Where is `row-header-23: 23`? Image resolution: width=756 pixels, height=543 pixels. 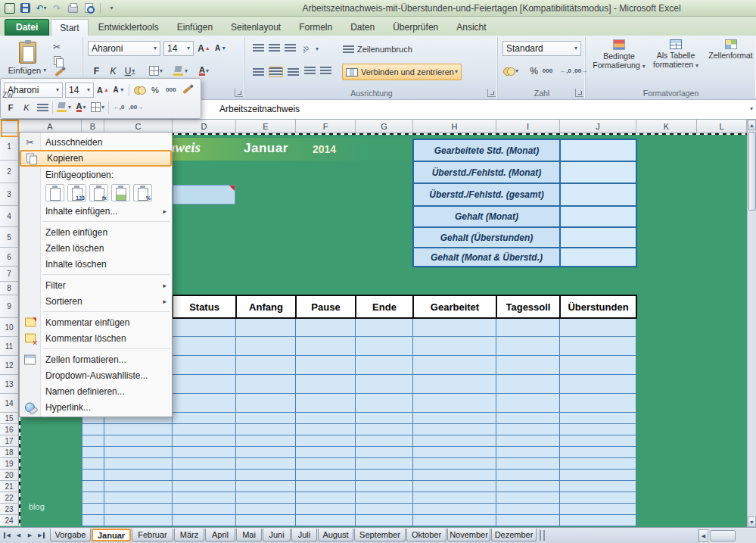 row-header-23: 23 is located at coordinates (9, 509).